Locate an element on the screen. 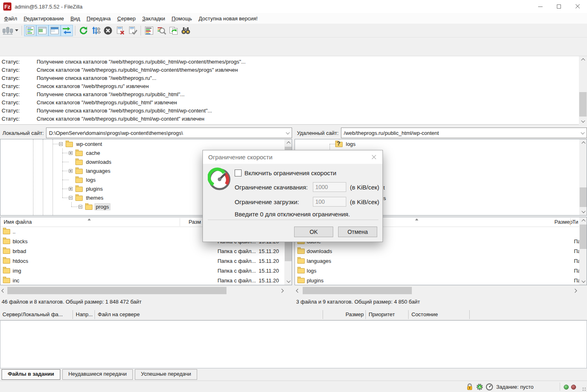 The width and height of the screenshot is (587, 392). toggle-remote-tree-button is located at coordinates (55, 31).